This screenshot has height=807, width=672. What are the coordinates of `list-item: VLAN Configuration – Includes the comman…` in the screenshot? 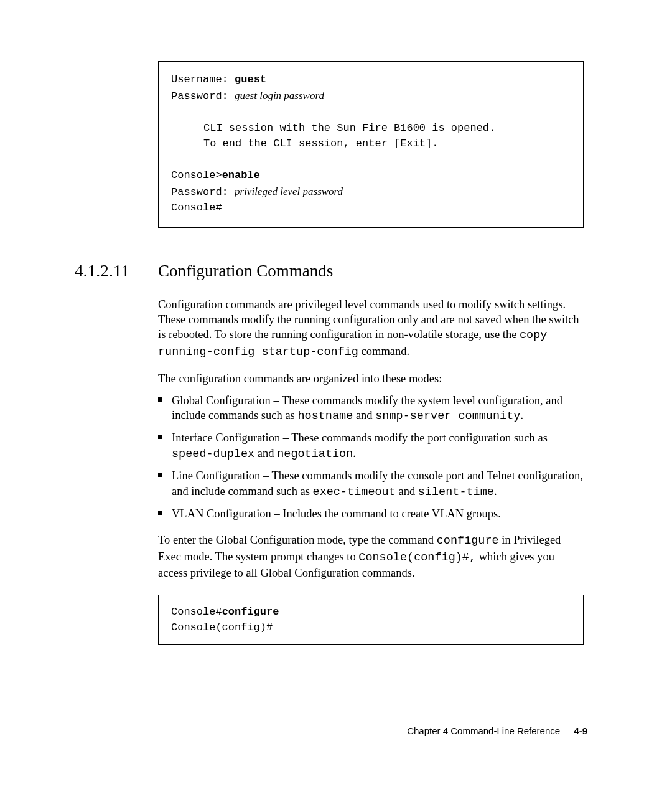 It's located at (371, 514).